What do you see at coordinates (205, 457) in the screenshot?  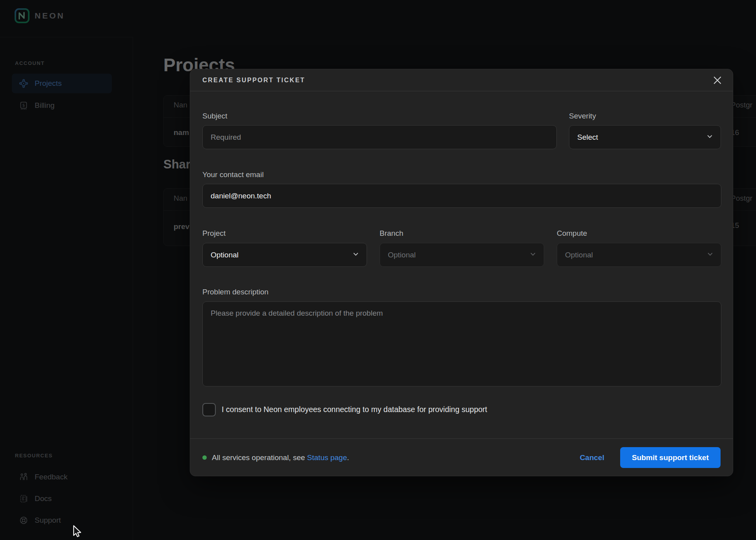 I see `status-dot-icon` at bounding box center [205, 457].